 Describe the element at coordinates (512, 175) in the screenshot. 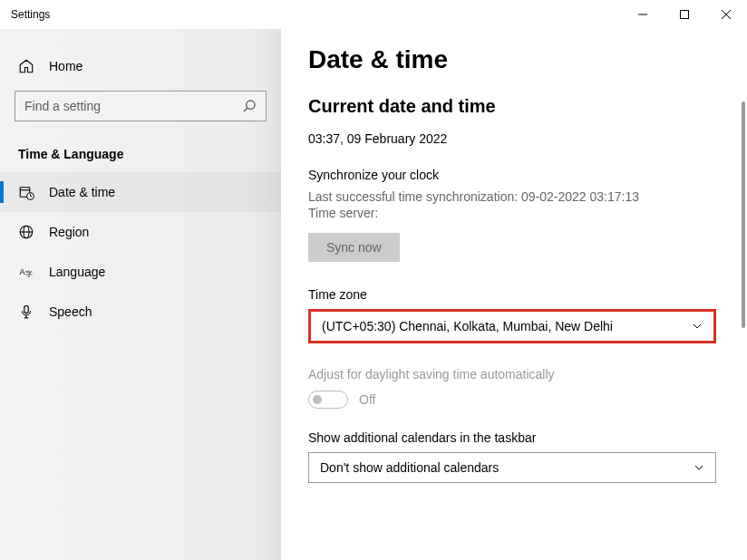

I see `sync-heading: Synchronize your clock` at that location.